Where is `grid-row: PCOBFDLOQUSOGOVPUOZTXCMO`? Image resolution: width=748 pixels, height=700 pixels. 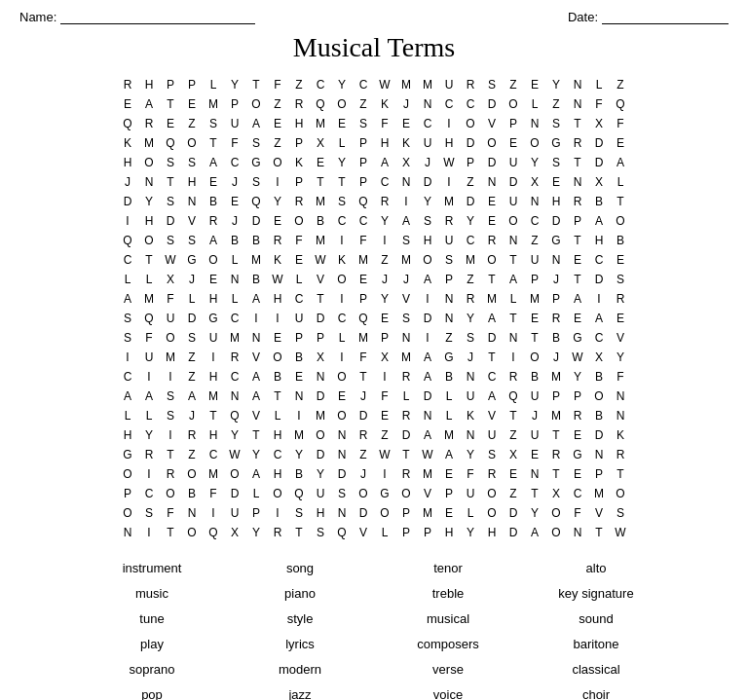 grid-row: PCOBFDLOQUSOGOVPUOZTXCMO is located at coordinates (374, 494).